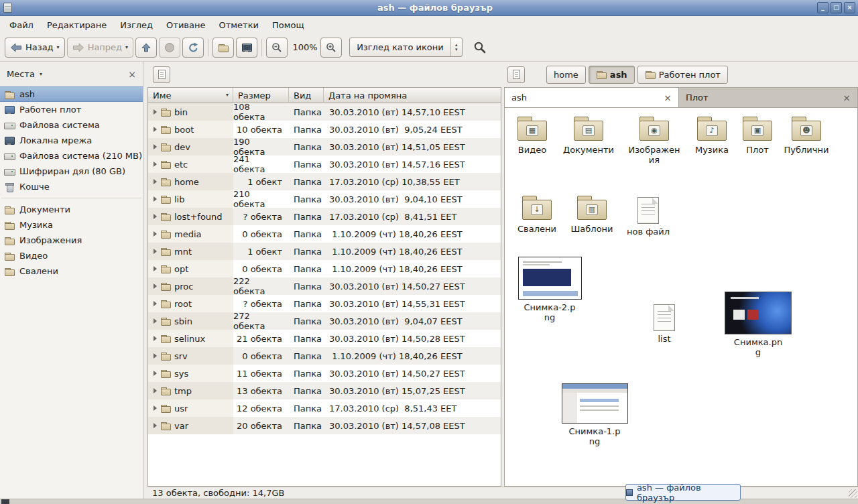  Describe the element at coordinates (823, 8) in the screenshot. I see `minimize-button: _` at that location.